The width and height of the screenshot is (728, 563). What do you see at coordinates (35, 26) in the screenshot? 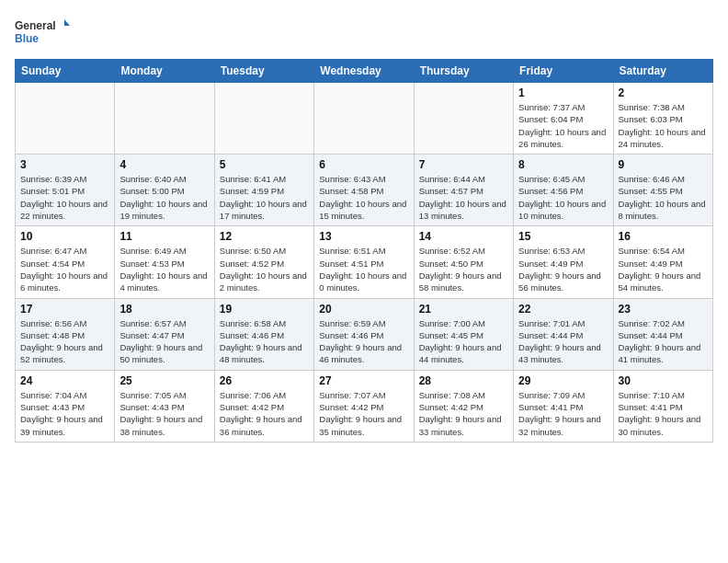
I see `svg-text: General` at bounding box center [35, 26].